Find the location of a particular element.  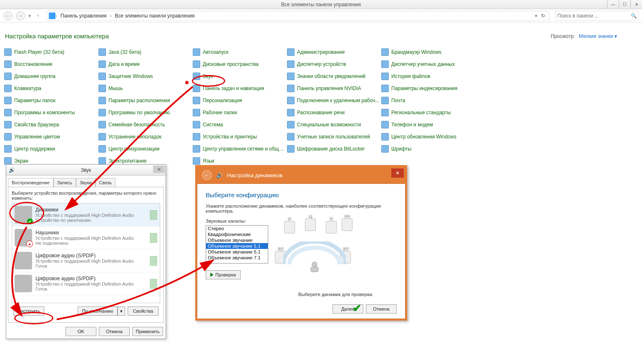

cp-item: Звук is located at coordinates (239, 76).